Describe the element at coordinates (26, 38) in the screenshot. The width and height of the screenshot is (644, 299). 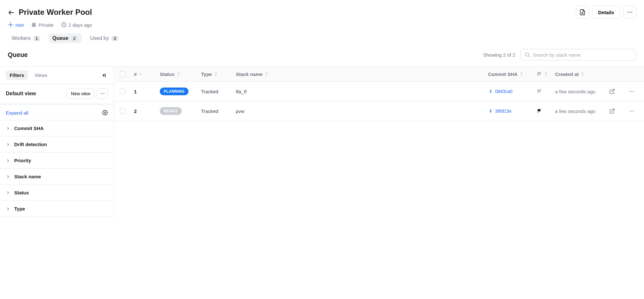
I see `tab-workers: Workers 1` at that location.